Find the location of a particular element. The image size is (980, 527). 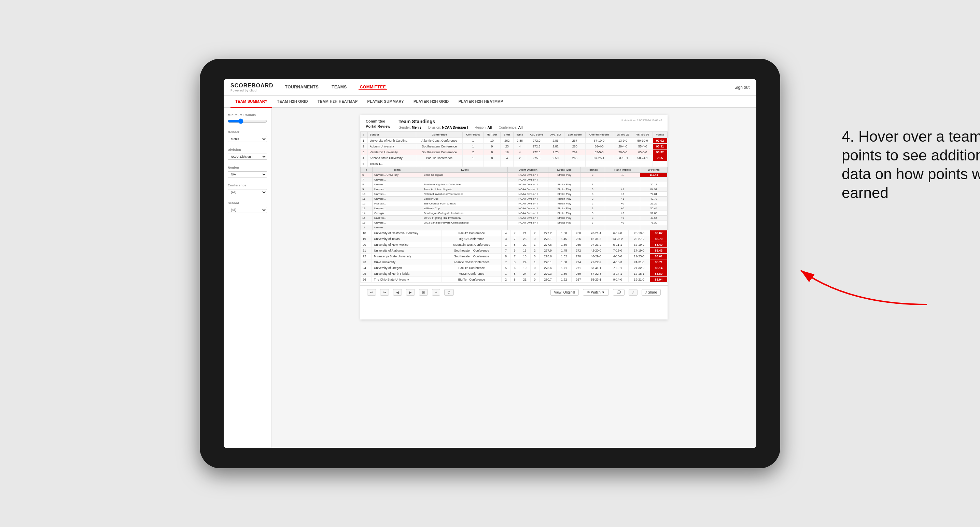

conference-select: (All) is located at coordinates (247, 192).